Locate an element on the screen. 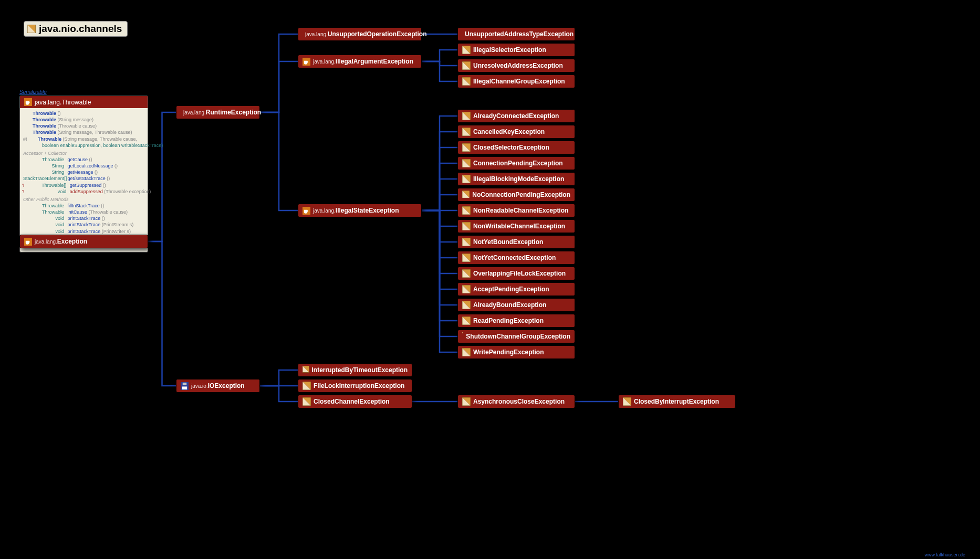  class-name: AlreadyBoundException is located at coordinates (509, 305).